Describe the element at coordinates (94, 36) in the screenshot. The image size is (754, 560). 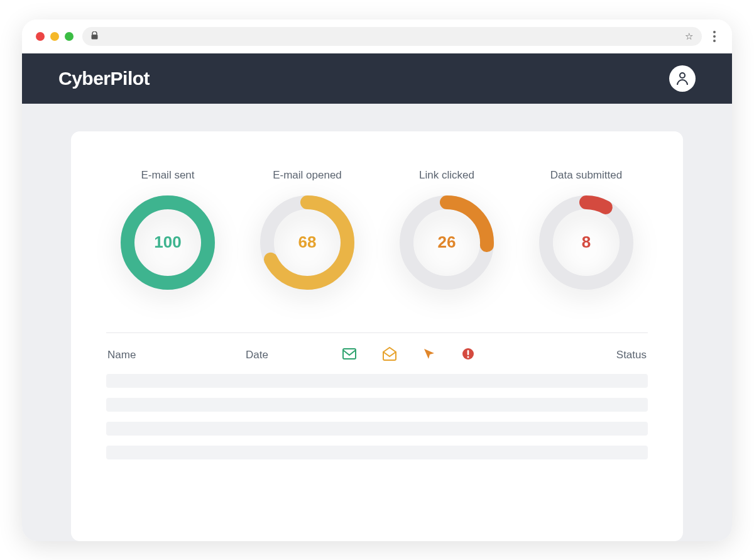
I see `lock-icon` at that location.